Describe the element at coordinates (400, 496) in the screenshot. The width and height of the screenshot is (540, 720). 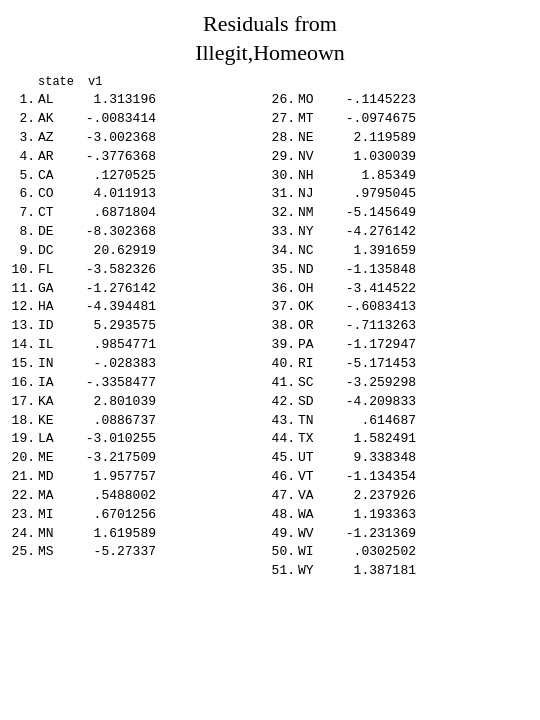
I see `table-row: 47. VA 2.237926` at that location.